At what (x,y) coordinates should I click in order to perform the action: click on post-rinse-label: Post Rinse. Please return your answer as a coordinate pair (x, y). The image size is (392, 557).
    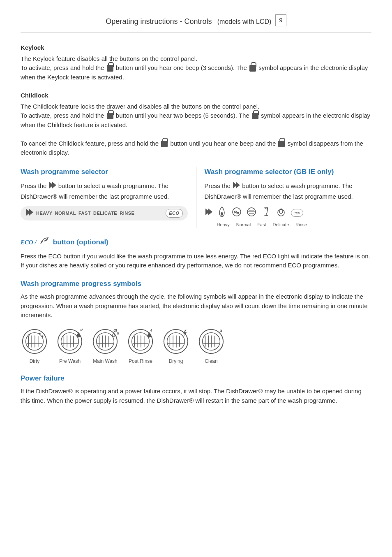
    Looking at the image, I should click on (141, 361).